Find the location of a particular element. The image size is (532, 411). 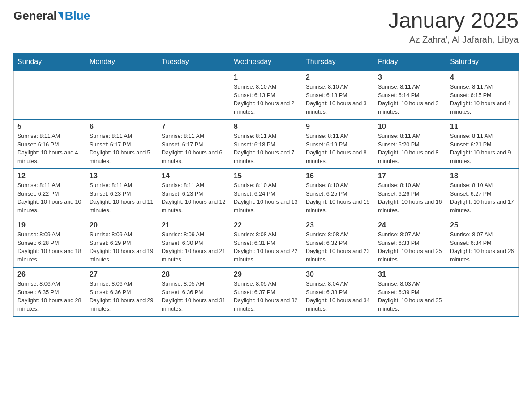

logo: General Blue is located at coordinates (52, 16).